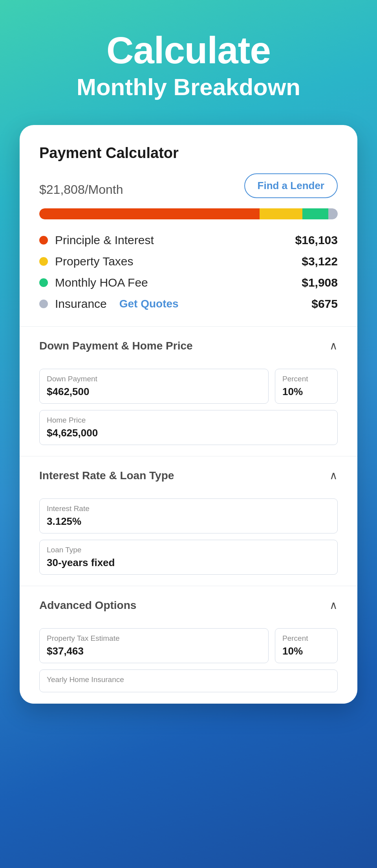 The width and height of the screenshot is (377, 868). I want to click on breakdown-value-taxes: $3,122, so click(320, 261).